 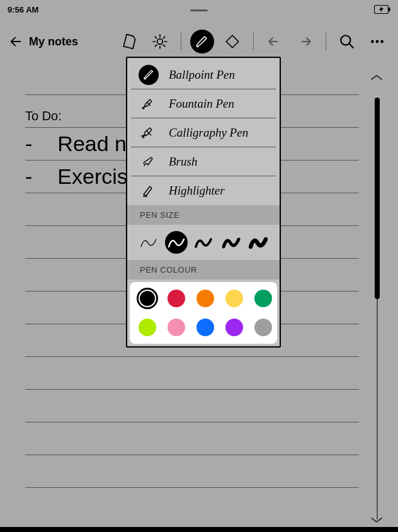 What do you see at coordinates (203, 313) in the screenshot?
I see `colour-panel` at bounding box center [203, 313].